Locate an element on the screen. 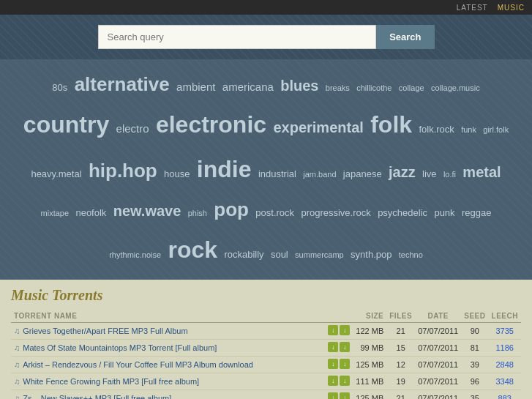 This screenshot has width=532, height=399. top-navigation: LATEST MUSIC is located at coordinates (266, 7).